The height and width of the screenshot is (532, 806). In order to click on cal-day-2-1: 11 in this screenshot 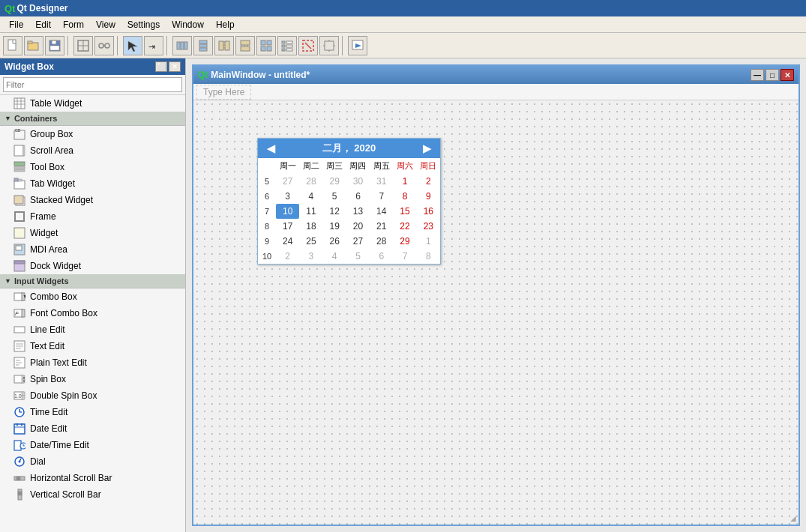, I will do `click(310, 211)`.